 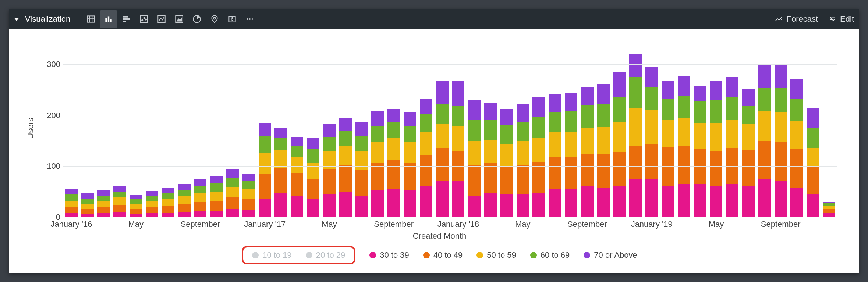 What do you see at coordinates (179, 19) in the screenshot?
I see `area-chart-icon` at bounding box center [179, 19].